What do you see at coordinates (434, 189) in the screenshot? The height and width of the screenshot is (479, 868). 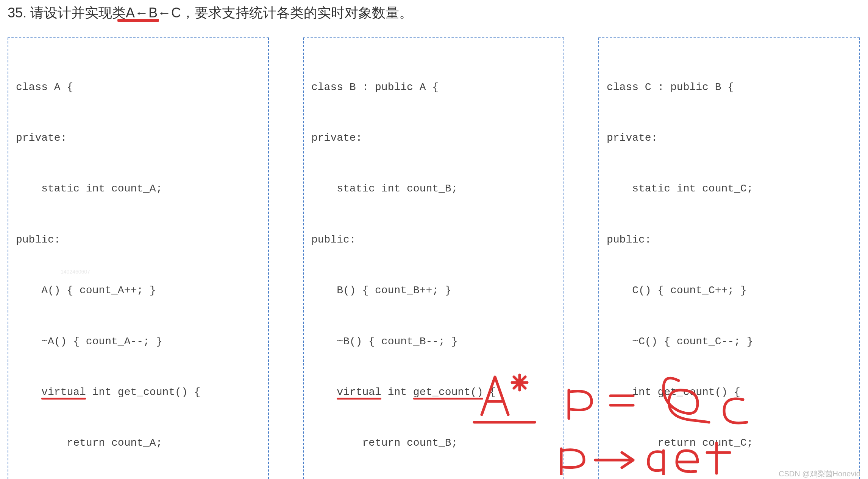 I see `code-line: static int count_B;` at bounding box center [434, 189].